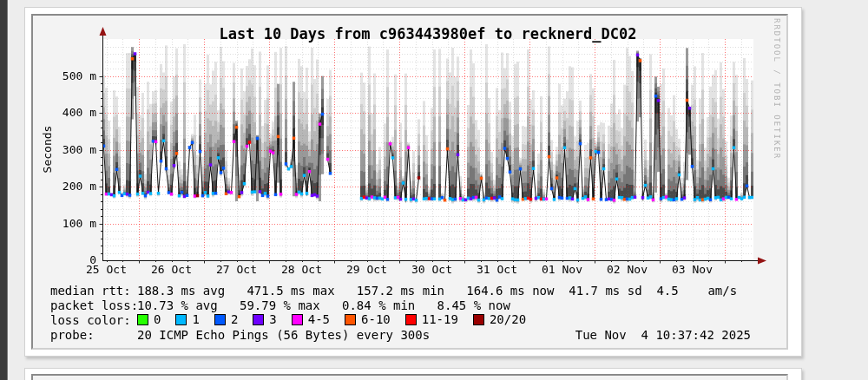 The width and height of the screenshot is (868, 380). What do you see at coordinates (187, 319) in the screenshot?
I see `loss-color-entry: 1` at bounding box center [187, 319].